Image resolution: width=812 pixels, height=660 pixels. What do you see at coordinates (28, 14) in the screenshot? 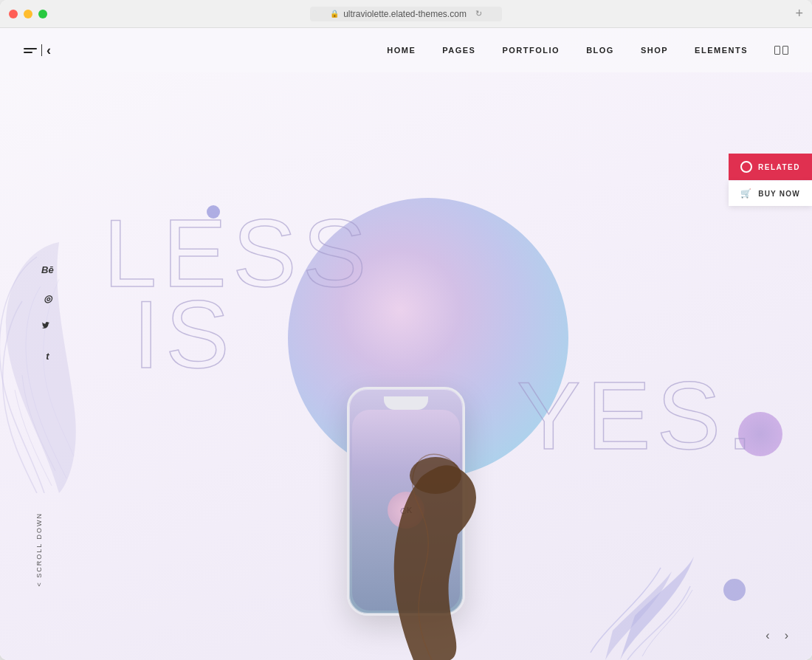
I see `window-controls` at bounding box center [28, 14].